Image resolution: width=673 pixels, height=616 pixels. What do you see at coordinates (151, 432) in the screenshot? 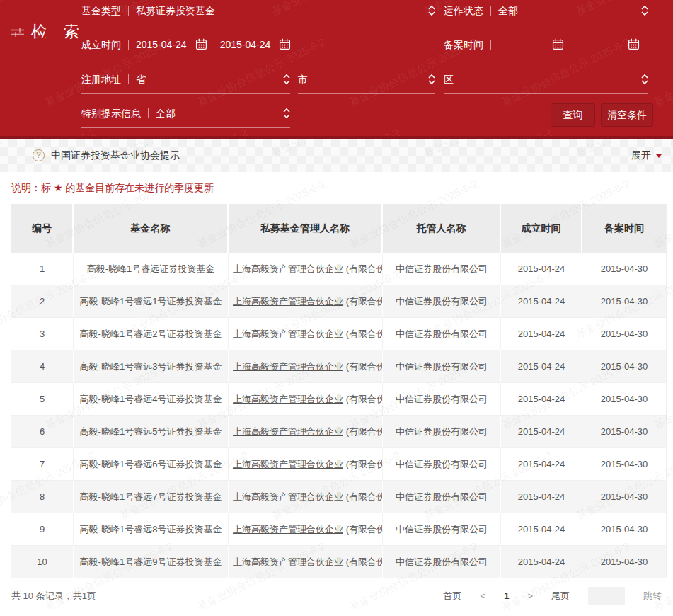
I see `fund-name-link: 高毅-晓峰1号睿远5号证券投资基金` at bounding box center [151, 432].